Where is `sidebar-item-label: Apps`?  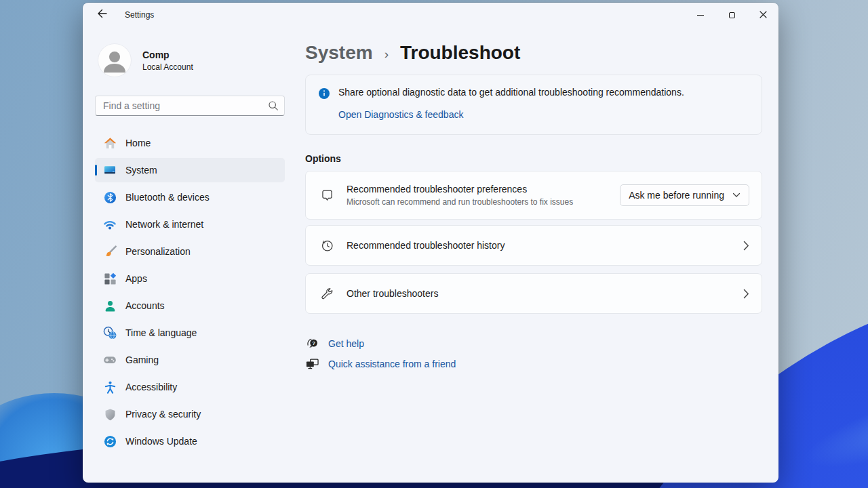 sidebar-item-label: Apps is located at coordinates (136, 279).